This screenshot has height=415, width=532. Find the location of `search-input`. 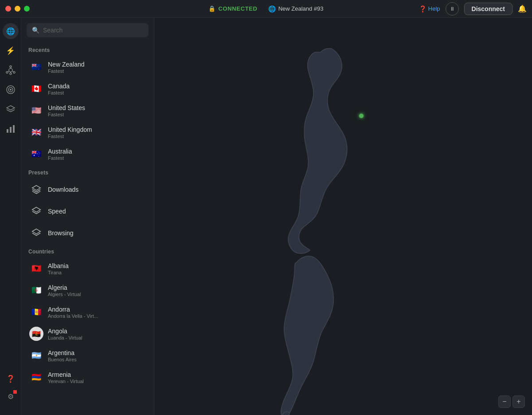

search-input is located at coordinates (93, 30).